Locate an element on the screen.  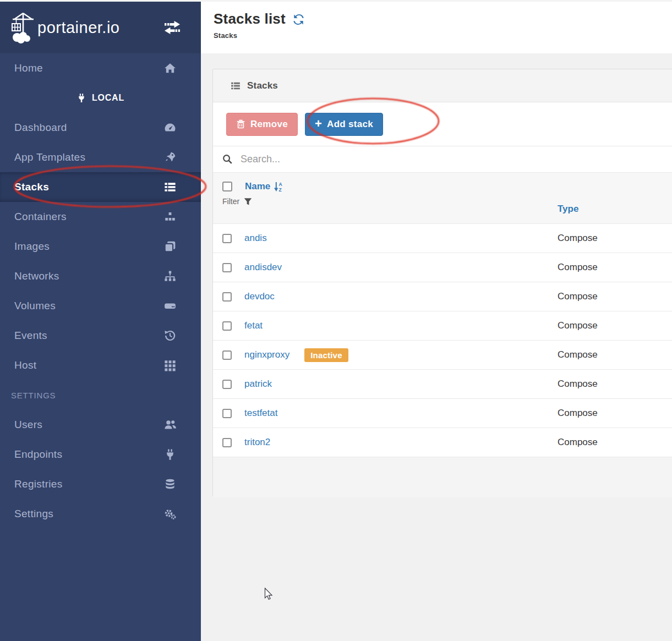
table-row: fetat Compose is located at coordinates (442, 326).